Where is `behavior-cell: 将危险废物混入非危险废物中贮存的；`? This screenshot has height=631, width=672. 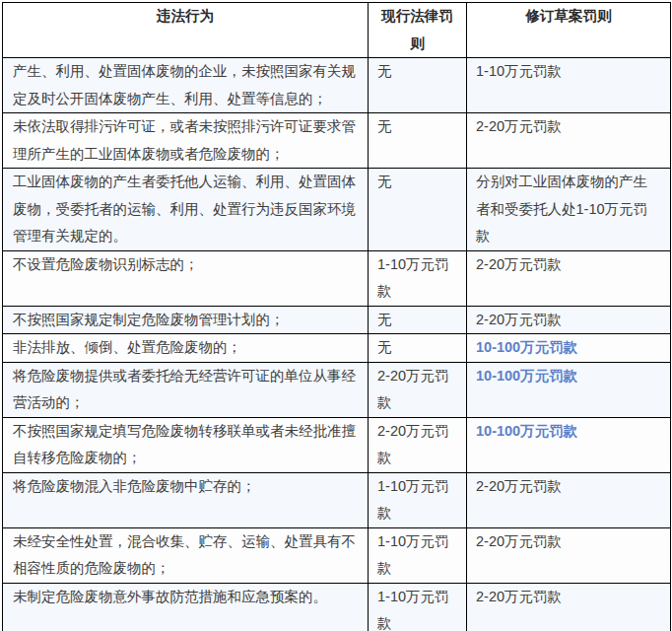
behavior-cell: 将危险废物混入非危险废物中贮存的； is located at coordinates (185, 500).